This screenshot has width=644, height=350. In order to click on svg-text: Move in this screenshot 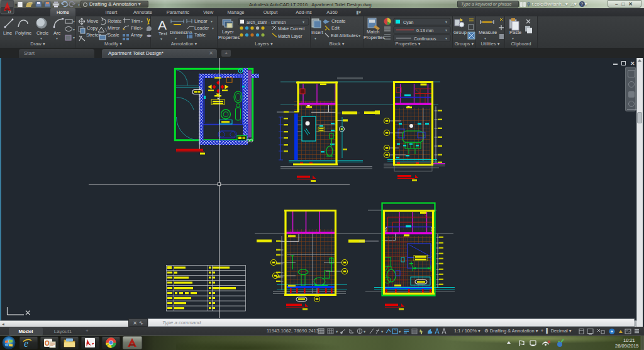, I will do `click(92, 21)`.